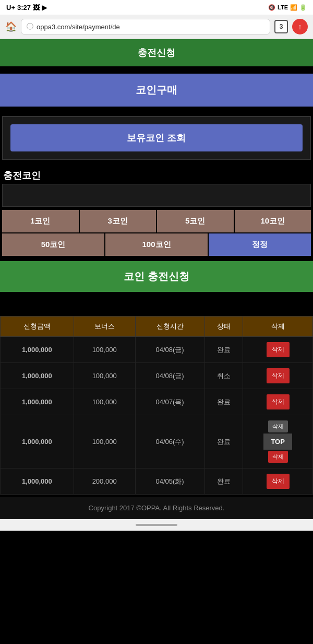  I want to click on coin-inquiry-button: 보유코인 조회, so click(156, 138).